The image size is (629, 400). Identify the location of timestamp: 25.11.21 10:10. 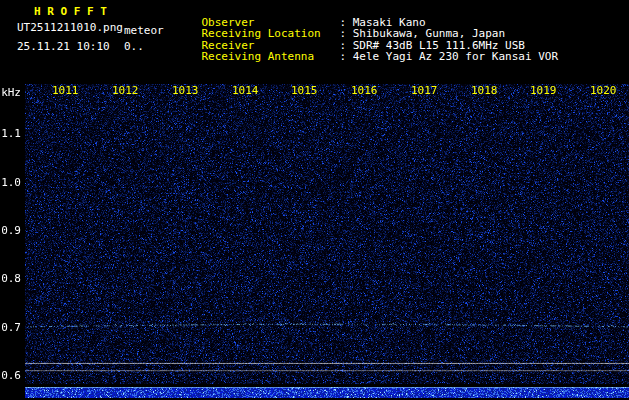
(64, 46).